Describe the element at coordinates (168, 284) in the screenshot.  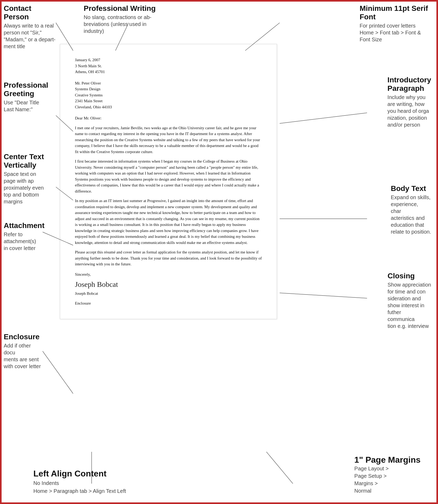
I see `letter-signature: Joseph Bobcat` at that location.